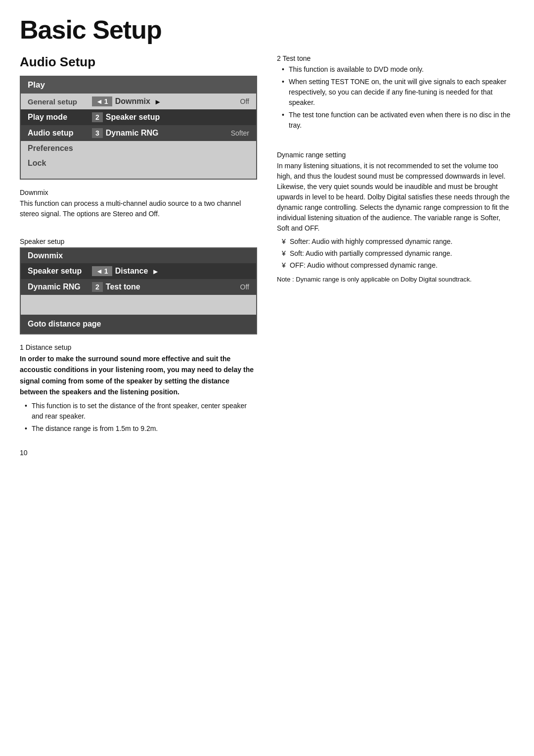 This screenshot has height=756, width=534. I want to click on test-tone-bullet-1: This function is available to DVD mode o…, so click(398, 69).